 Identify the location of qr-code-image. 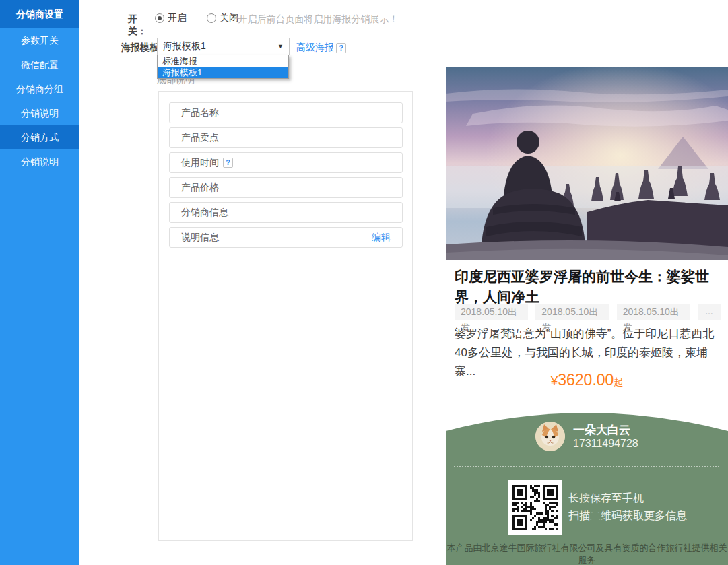
(535, 508).